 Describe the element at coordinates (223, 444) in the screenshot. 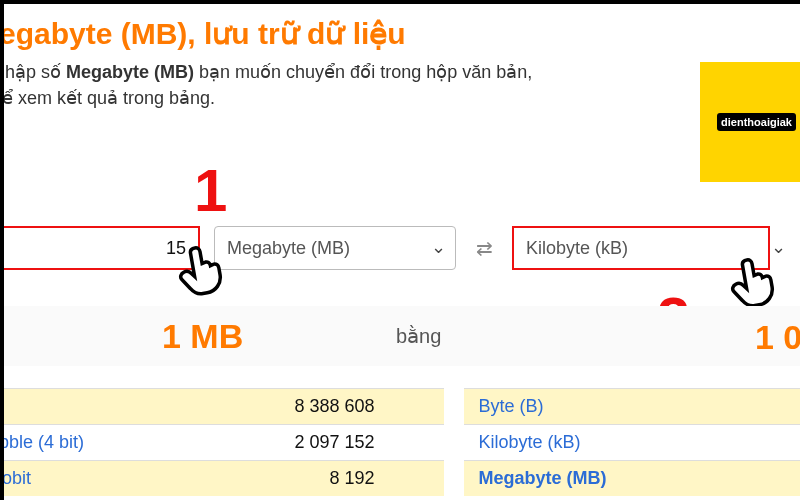

I see `left-table: Bit 8 388 608 Nibble (4 bit) 2 097 152 K…` at that location.